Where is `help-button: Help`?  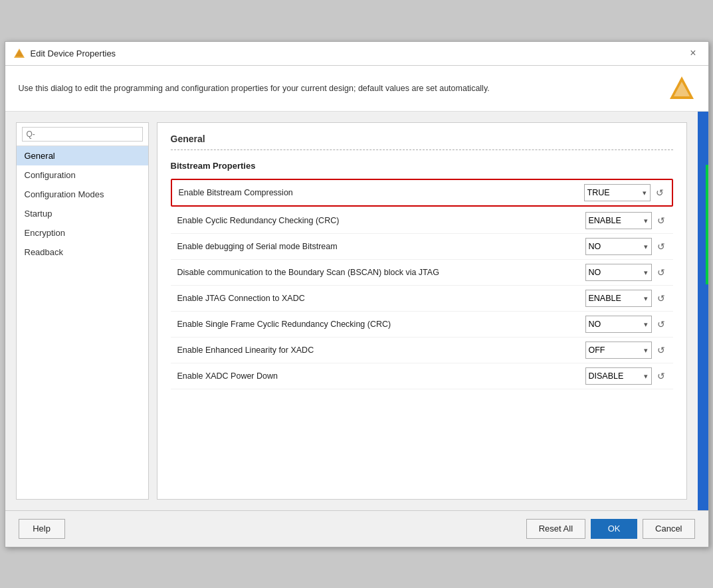 help-button: Help is located at coordinates (42, 529).